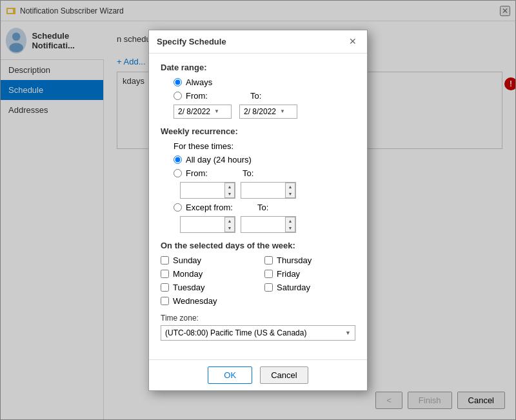  Describe the element at coordinates (195, 301) in the screenshot. I see `wednesday-label: Wednesday` at that location.